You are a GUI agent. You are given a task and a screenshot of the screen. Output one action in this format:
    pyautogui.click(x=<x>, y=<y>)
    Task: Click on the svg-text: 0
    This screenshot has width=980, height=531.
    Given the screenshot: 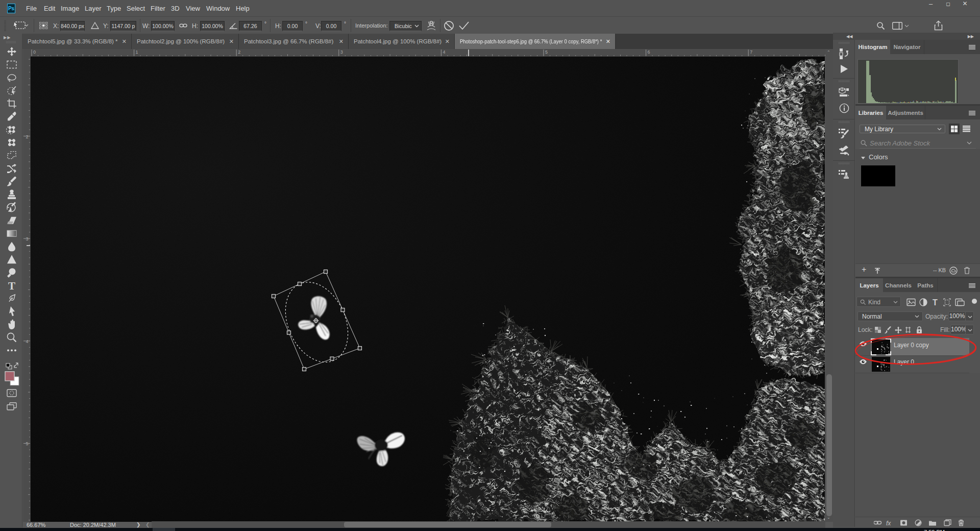 What is the action you would take?
    pyautogui.click(x=35, y=52)
    